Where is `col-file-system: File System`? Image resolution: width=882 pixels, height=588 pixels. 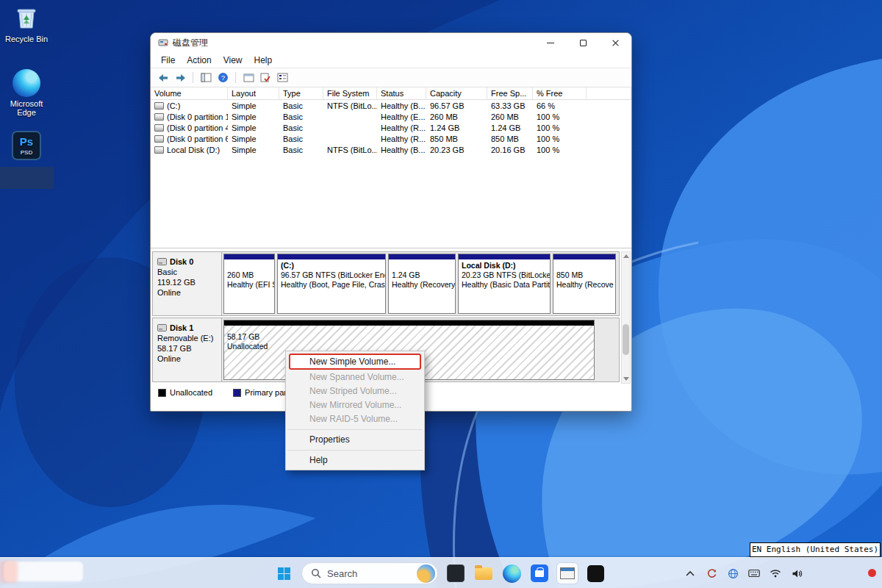
col-file-system: File System is located at coordinates (350, 93).